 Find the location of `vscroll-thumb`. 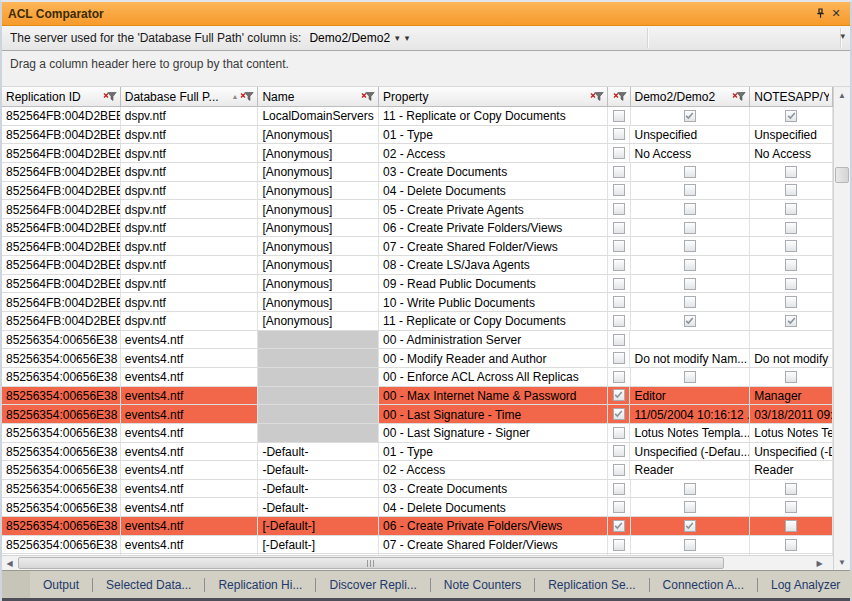

vscroll-thumb is located at coordinates (842, 175).